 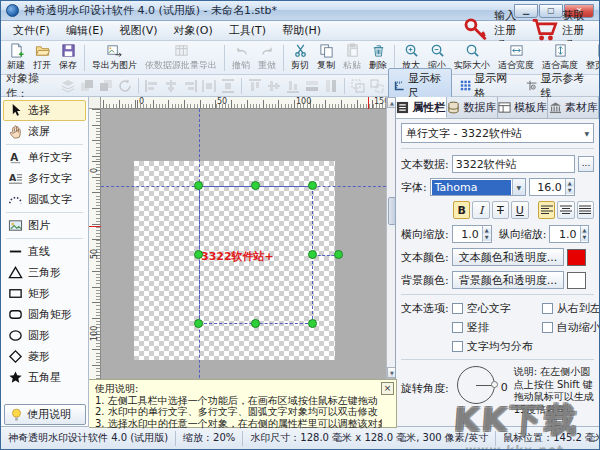 What do you see at coordinates (571, 308) in the screenshot?
I see `option-right-to-left: 从右到左显示` at bounding box center [571, 308].